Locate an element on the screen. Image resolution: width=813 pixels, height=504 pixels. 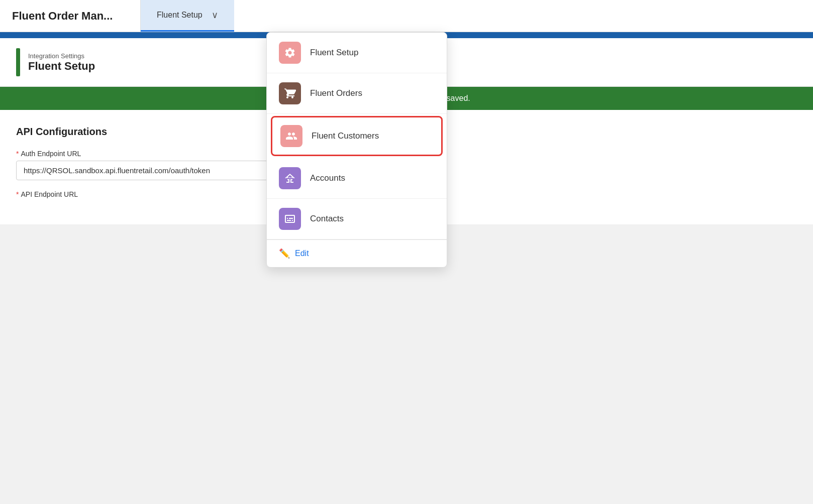
dropdown-item-contacts: Contacts is located at coordinates (357, 219).